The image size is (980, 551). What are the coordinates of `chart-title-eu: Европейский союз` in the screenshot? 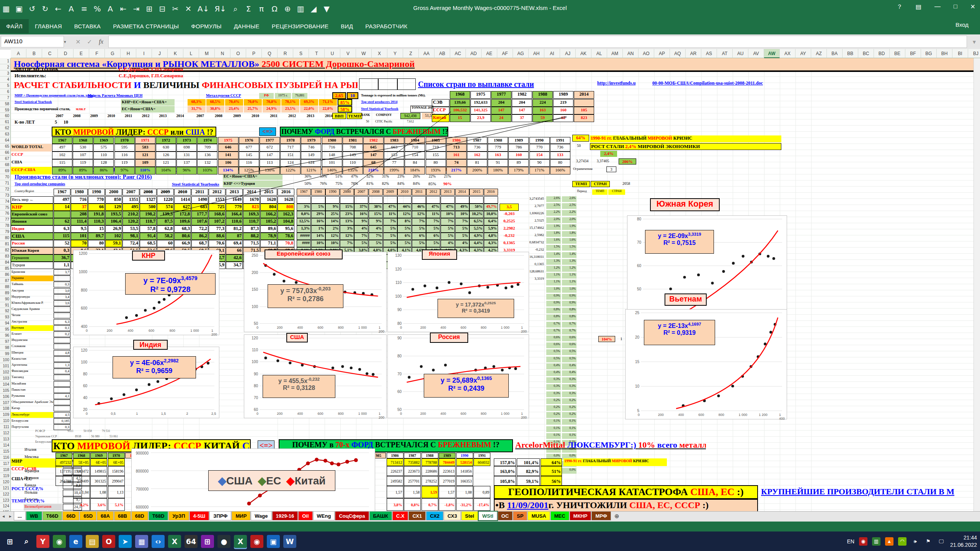 It's located at (304, 254).